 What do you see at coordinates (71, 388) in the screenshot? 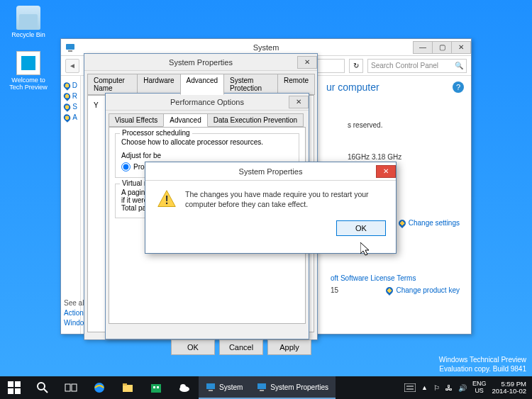
I see `task-view-button` at bounding box center [71, 388].